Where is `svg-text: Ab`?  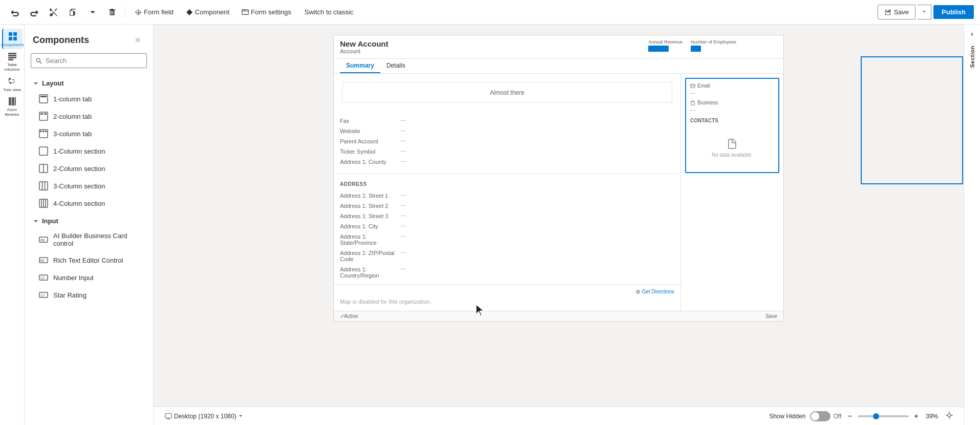 svg-text: Ab is located at coordinates (42, 260).